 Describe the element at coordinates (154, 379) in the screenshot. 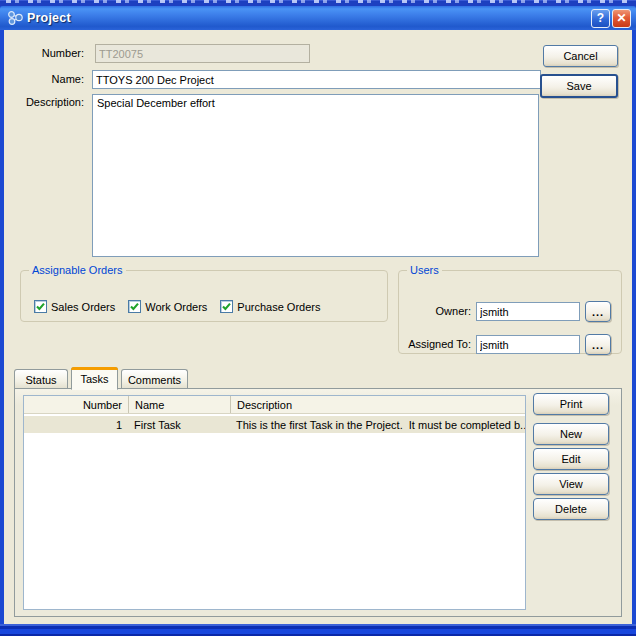

I see `tab-comments: Comments` at that location.